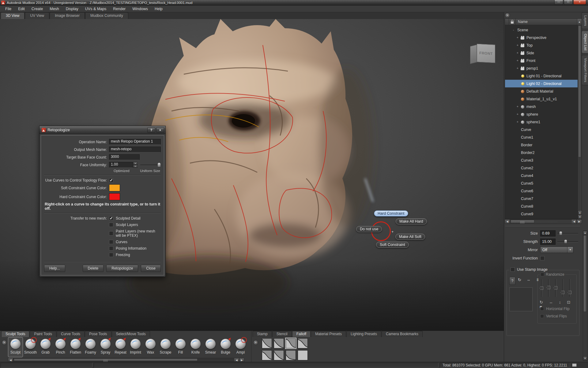 Image resolution: width=588 pixels, height=368 pixels. Describe the element at coordinates (543, 145) in the screenshot. I see `tree-item: Border` at that location.